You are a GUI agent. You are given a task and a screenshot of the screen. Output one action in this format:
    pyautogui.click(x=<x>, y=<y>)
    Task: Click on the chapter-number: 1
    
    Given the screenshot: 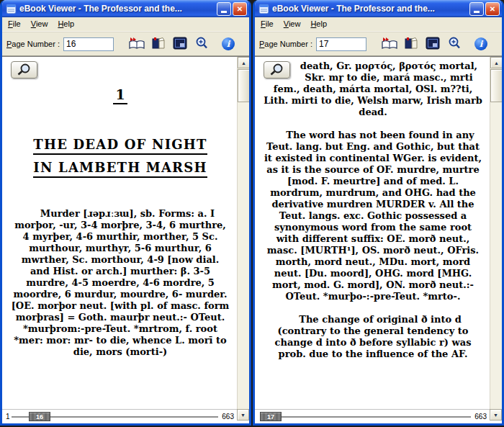 What is the action you would take?
    pyautogui.click(x=120, y=95)
    